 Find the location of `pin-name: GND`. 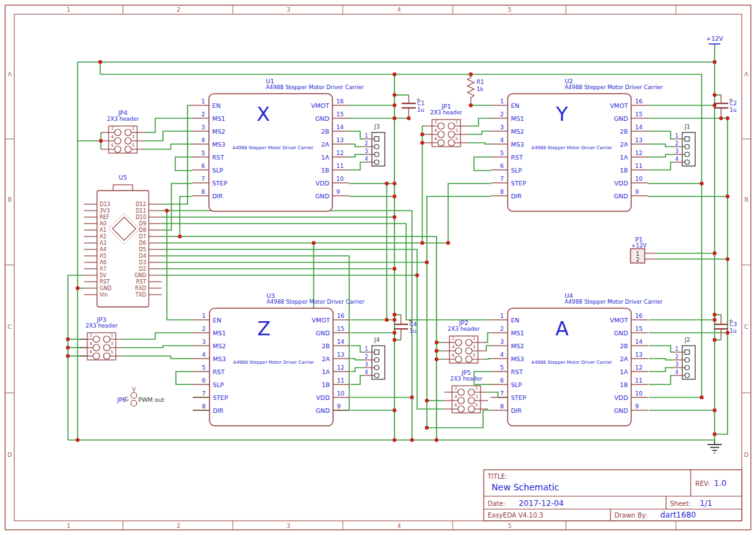

pin-name: GND is located at coordinates (621, 119).